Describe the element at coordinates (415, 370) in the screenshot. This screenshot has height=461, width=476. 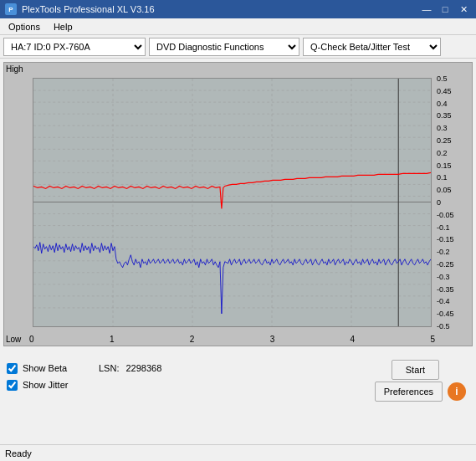
I see `start-button-container: Start` at that location.